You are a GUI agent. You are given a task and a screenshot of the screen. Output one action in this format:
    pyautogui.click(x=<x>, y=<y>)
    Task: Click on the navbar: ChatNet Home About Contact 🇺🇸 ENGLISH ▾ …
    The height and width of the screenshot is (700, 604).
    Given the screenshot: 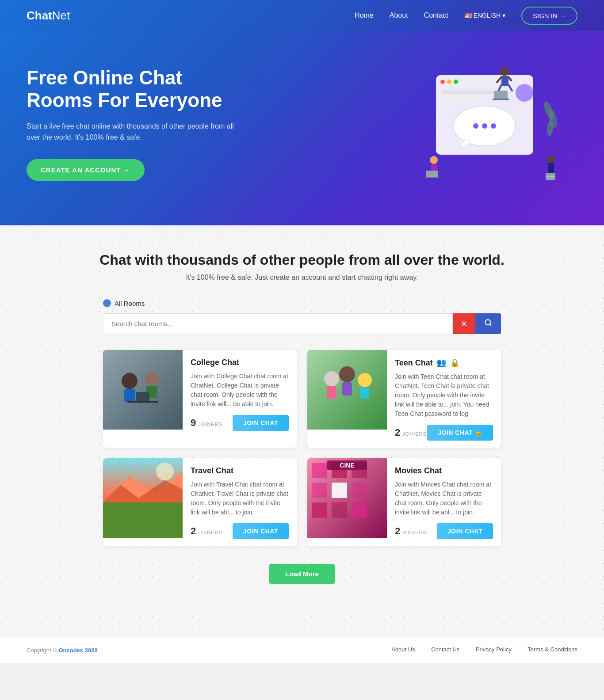 What is the action you would take?
    pyautogui.click(x=302, y=15)
    